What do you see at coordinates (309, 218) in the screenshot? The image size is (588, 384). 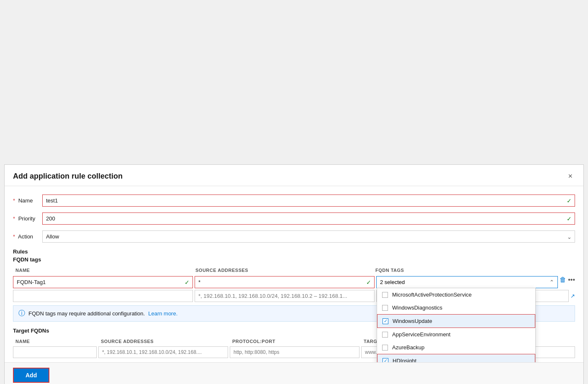 I see `priority-input-wrapper: ✓` at bounding box center [309, 218].